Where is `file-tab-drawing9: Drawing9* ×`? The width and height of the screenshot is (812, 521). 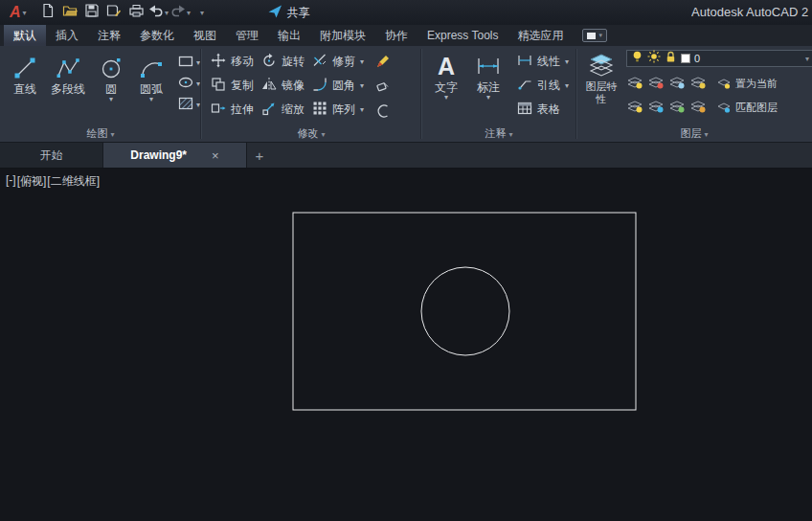 file-tab-drawing9: Drawing9* × is located at coordinates (175, 155).